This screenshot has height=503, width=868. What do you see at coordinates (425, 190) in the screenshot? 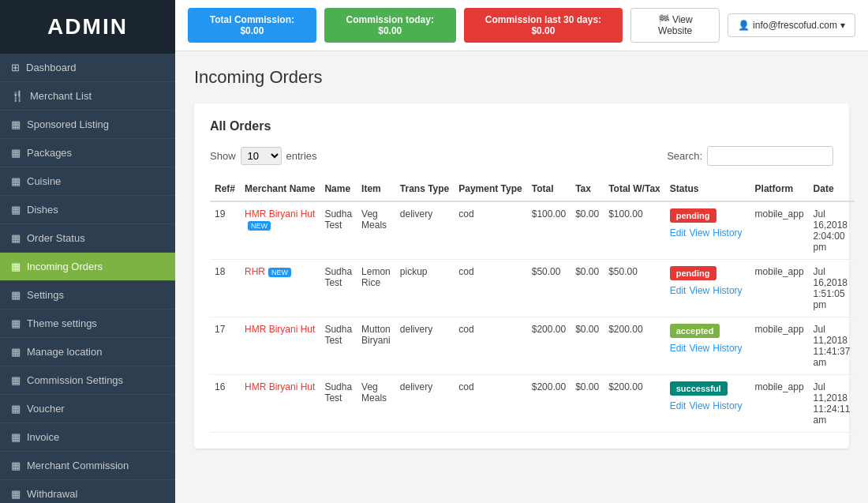
I see `col-trans-type: Trans Type` at bounding box center [425, 190].